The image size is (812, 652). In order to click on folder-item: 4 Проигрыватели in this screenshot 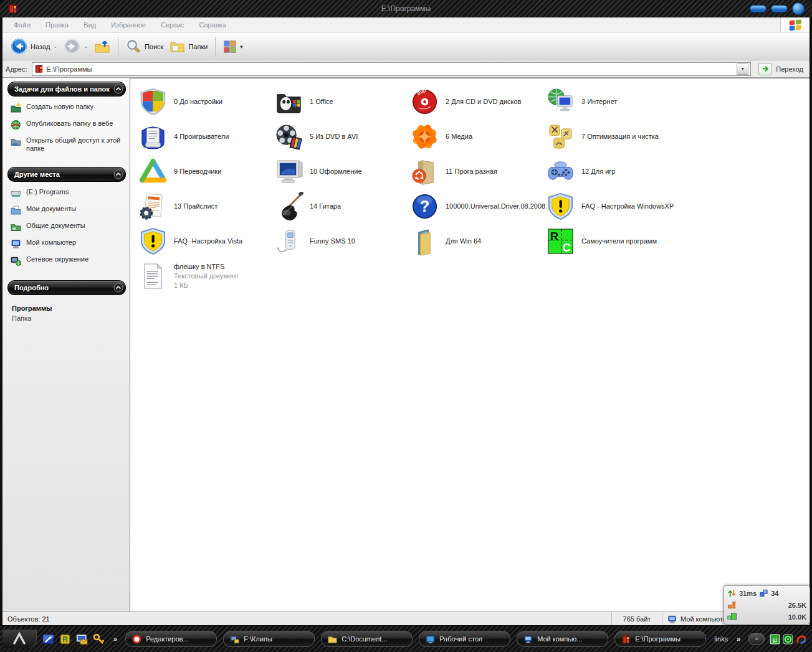, I will do `click(206, 136)`.